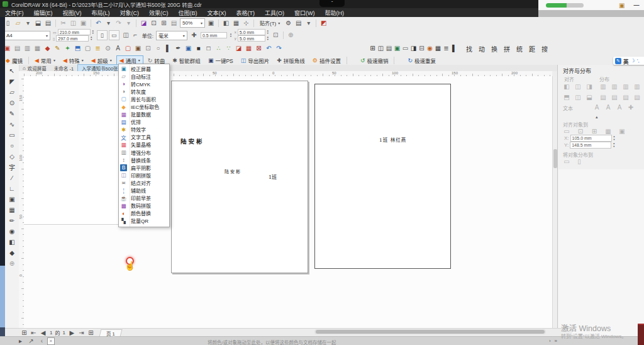 This screenshot has height=345, width=644. Describe the element at coordinates (578, 97) in the screenshot. I see `align-center-v-icon: ◫` at that location.